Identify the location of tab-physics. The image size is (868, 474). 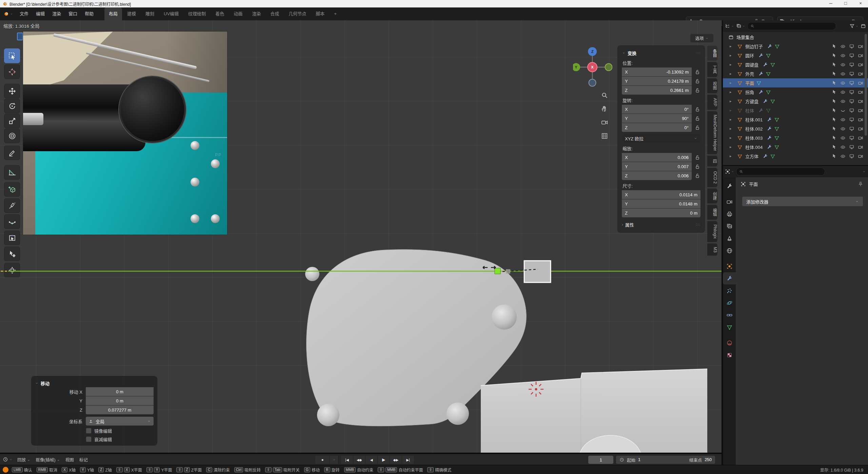
(729, 303).